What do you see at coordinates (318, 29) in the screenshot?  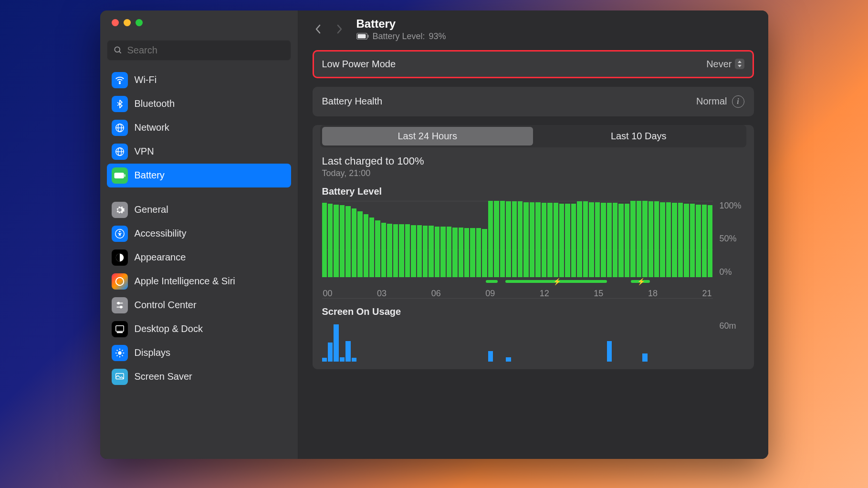 I see `back-button` at bounding box center [318, 29].